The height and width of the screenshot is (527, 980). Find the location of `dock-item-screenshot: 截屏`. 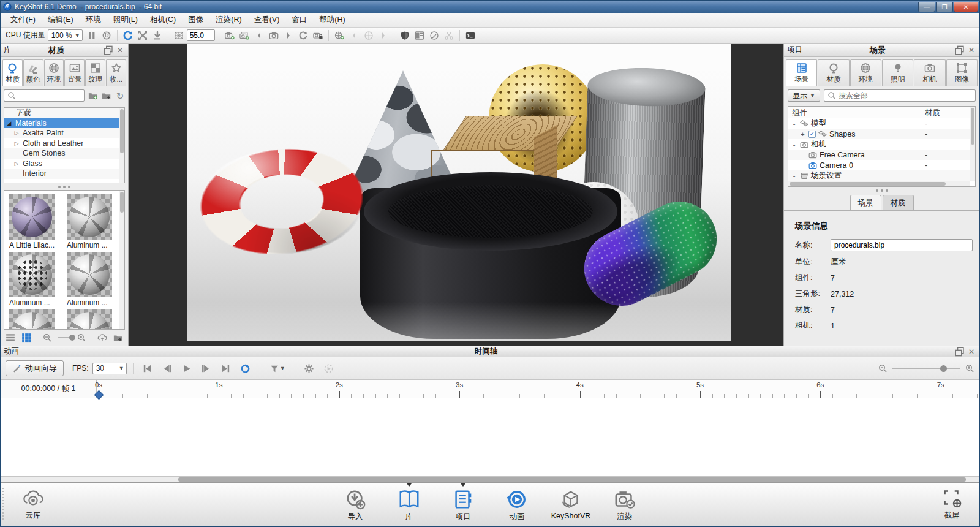

dock-item-screenshot: 截屏 is located at coordinates (952, 504).